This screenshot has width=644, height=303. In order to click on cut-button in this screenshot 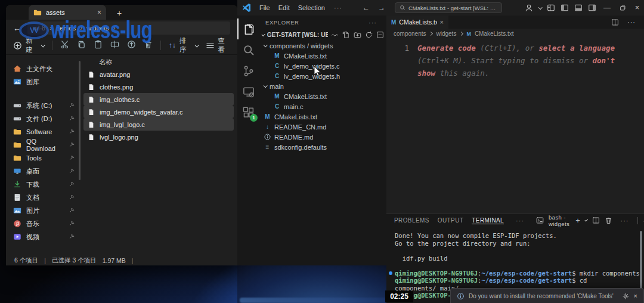, I will do `click(64, 45)`.